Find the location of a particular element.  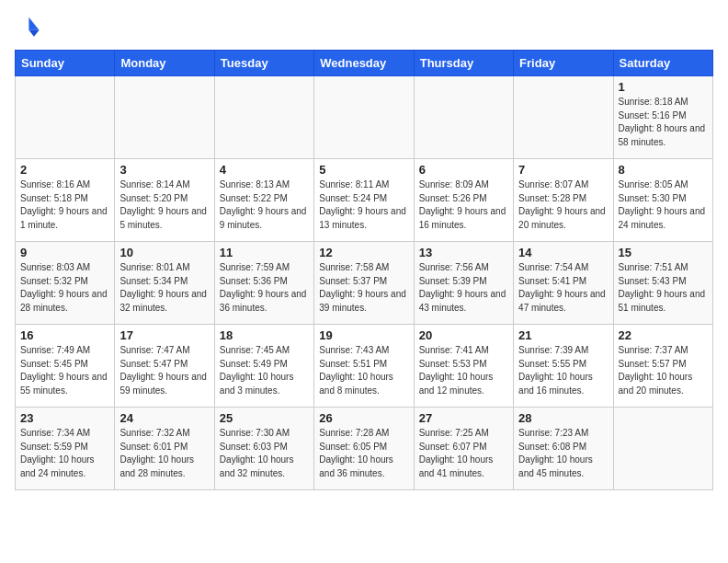

calendar-cell: 22Sunrise: 7:37 AM Sunset: 5:57 PM Dayli… is located at coordinates (663, 366).